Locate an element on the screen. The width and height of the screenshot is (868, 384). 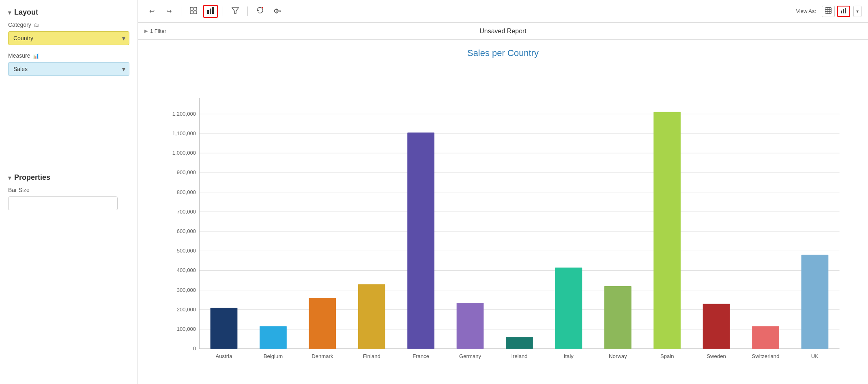
svg-text: 800,000 is located at coordinates (187, 192).